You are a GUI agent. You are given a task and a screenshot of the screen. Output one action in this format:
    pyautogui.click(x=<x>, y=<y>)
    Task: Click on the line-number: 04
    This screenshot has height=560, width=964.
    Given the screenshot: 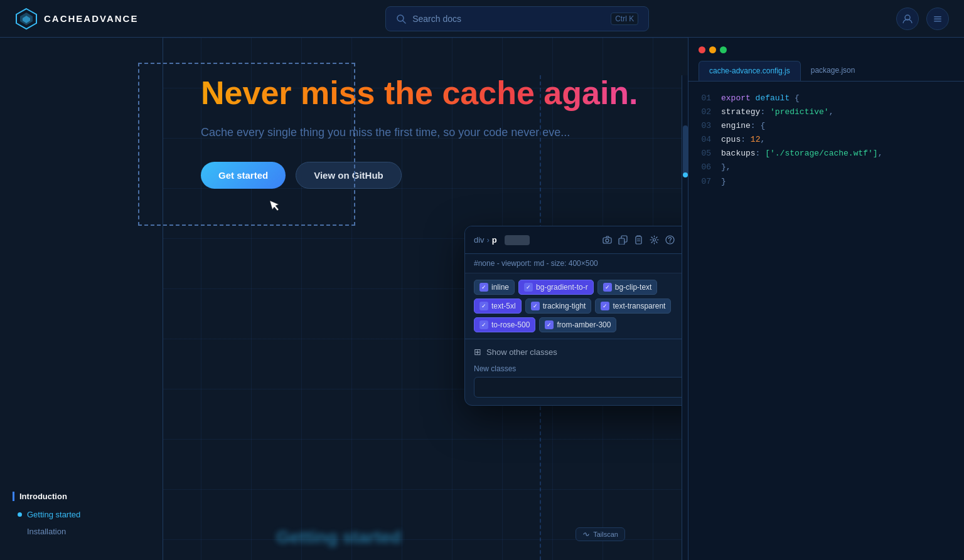 What is the action you would take?
    pyautogui.click(x=705, y=140)
    